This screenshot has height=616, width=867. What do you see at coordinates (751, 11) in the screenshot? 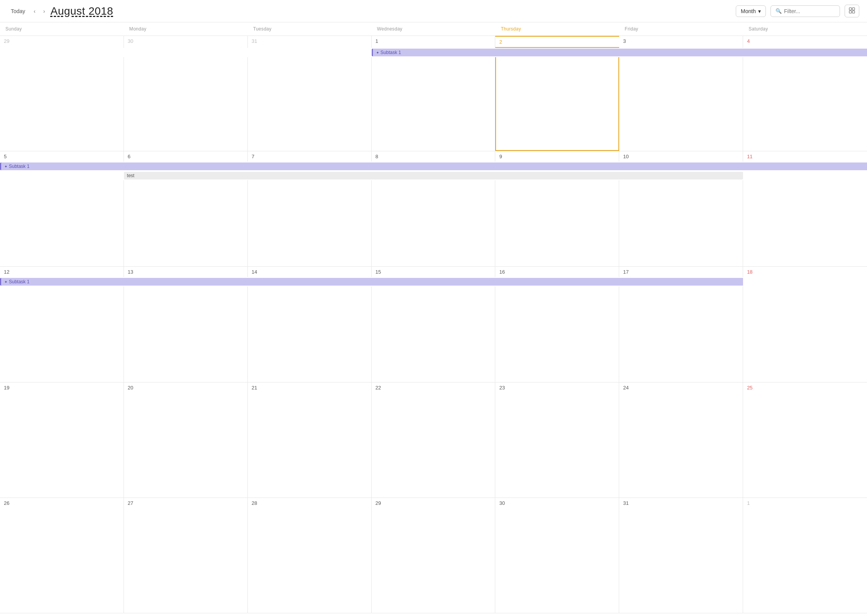
I see `view-selector: Month ▾` at bounding box center [751, 11].